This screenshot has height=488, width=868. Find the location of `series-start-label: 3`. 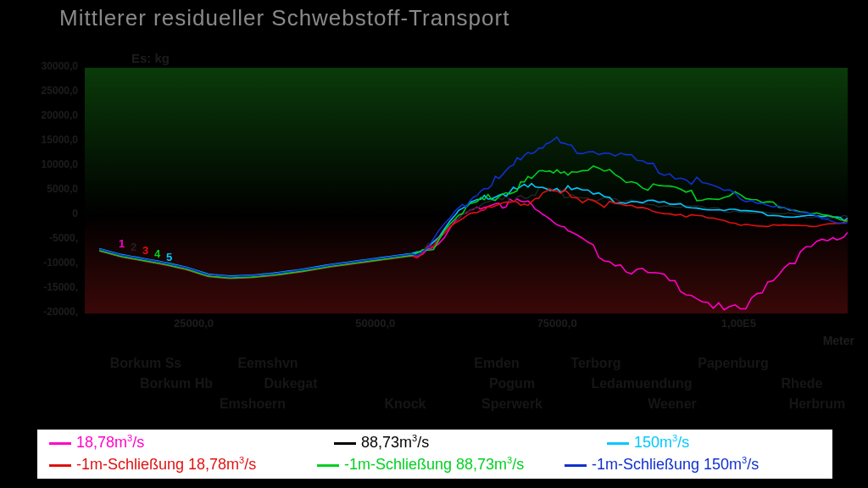

series-start-label: 3 is located at coordinates (146, 251).